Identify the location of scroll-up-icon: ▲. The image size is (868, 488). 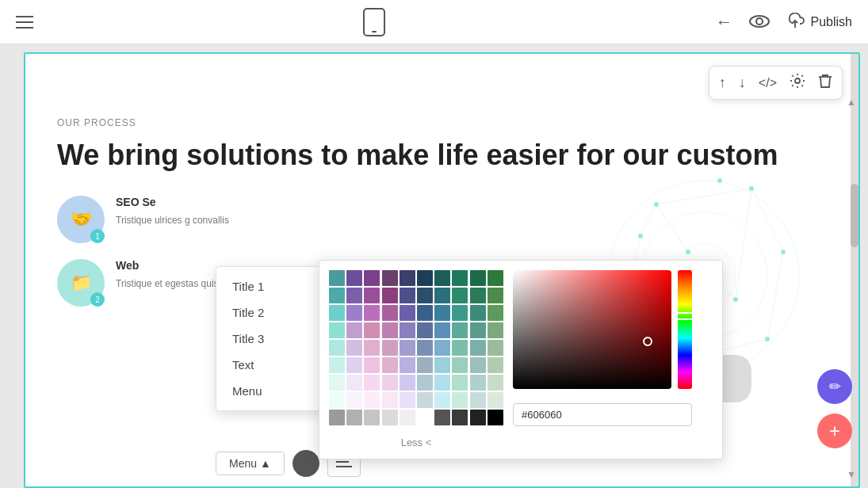
(851, 102).